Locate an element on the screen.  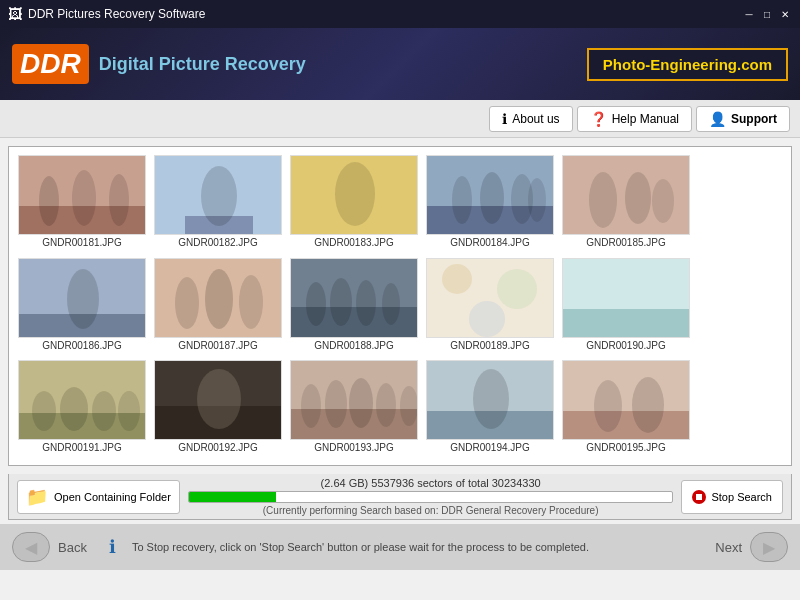
image-filename: GNDR00191.JPG is located at coordinates (82, 448).